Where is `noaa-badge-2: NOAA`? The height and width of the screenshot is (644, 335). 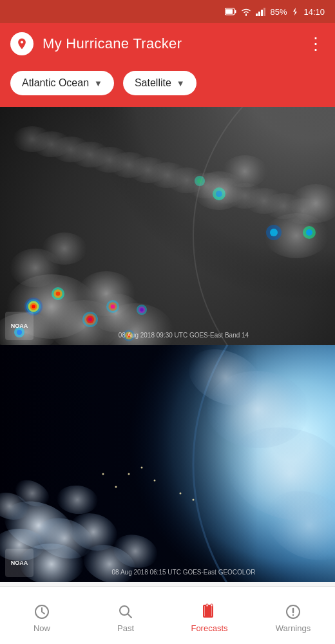
noaa-badge-2: NOAA is located at coordinates (19, 563).